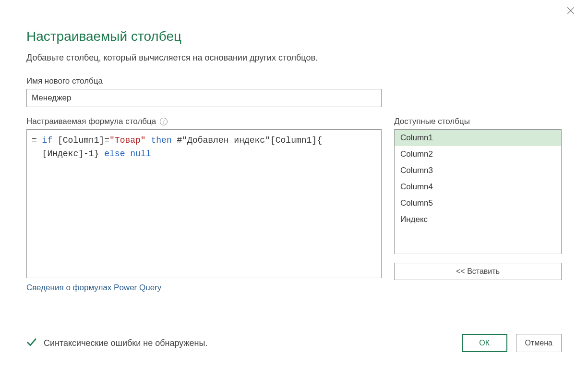  I want to click on help-link: Сведения о формулах Power Query, so click(94, 288).